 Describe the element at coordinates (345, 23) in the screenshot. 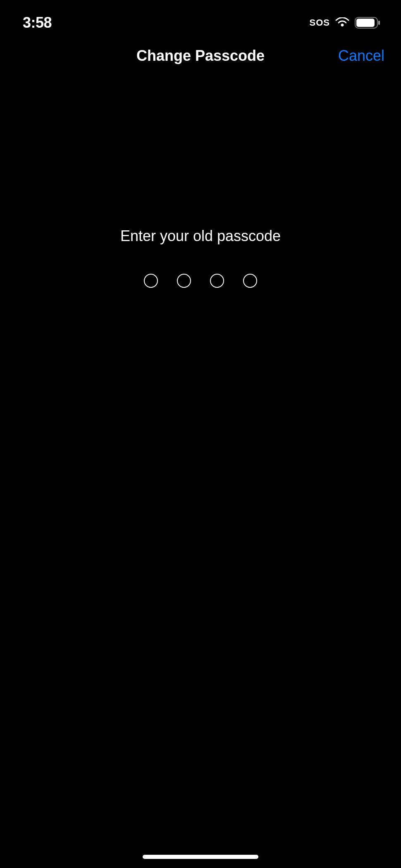

I see `status-right: SOS` at that location.